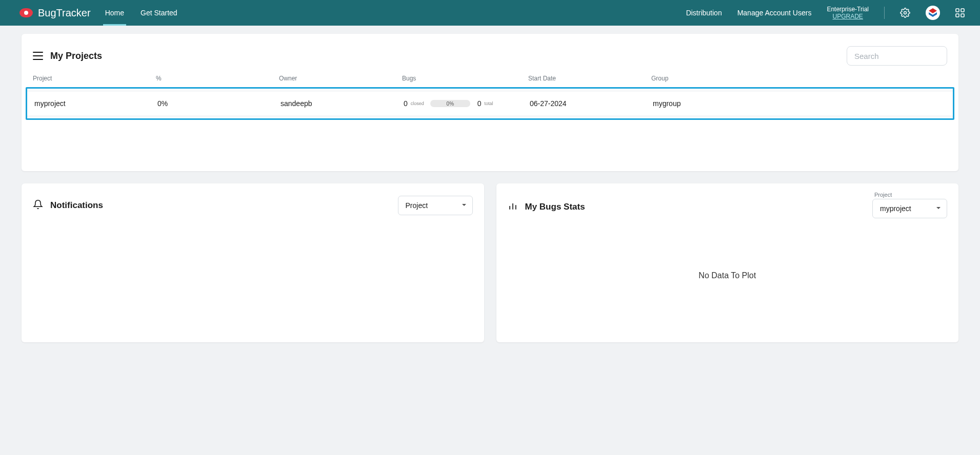 Image resolution: width=980 pixels, height=455 pixels. Describe the element at coordinates (490, 13) in the screenshot. I see `top-nav: BugTracker Home Get Started Distribution…` at that location.